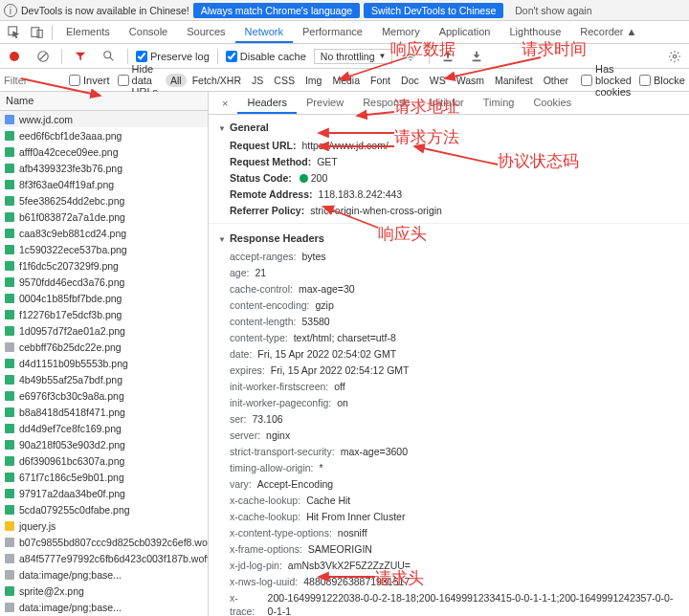  I want to click on request-row: a84f5777e97992c6fb6d423c003f187b.woff, so click(103, 559).